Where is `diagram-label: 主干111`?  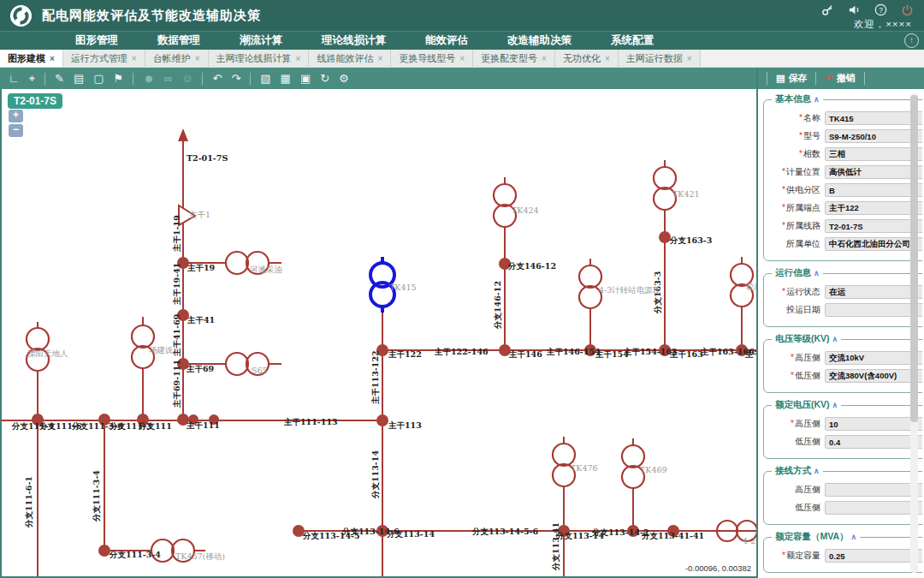
diagram-label: 主干111 is located at coordinates (203, 425).